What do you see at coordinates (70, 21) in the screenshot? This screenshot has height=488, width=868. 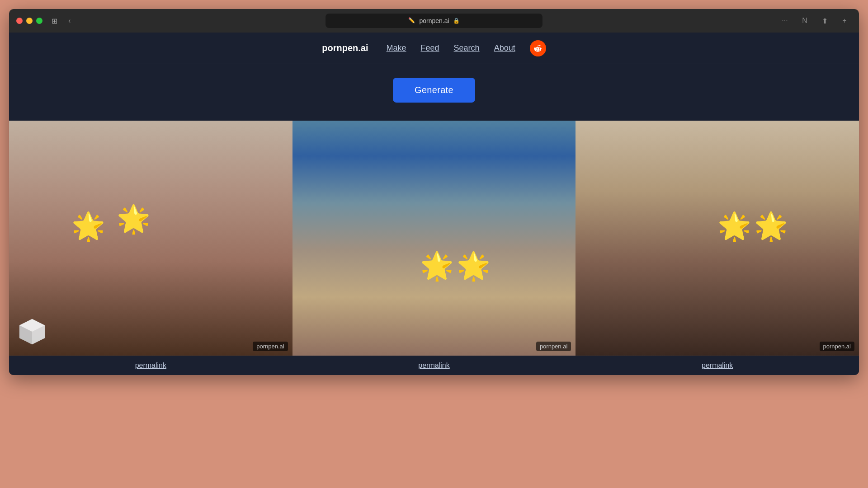 I see `nav-buttons: ‹` at bounding box center [70, 21].